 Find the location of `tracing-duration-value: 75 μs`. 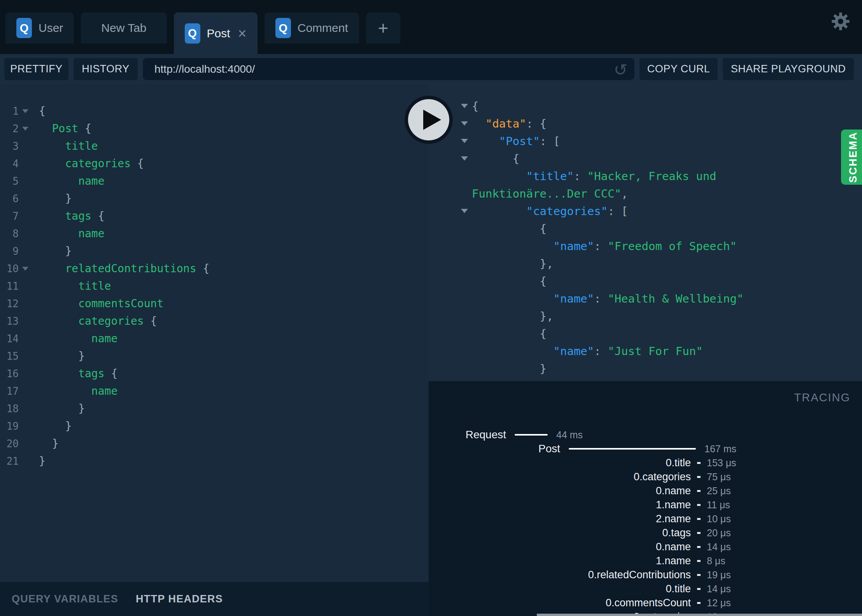

tracing-duration-value: 75 μs is located at coordinates (719, 477).